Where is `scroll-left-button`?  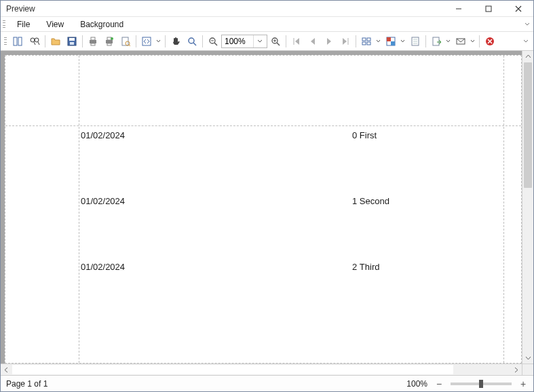
scroll-left-button is located at coordinates (7, 370).